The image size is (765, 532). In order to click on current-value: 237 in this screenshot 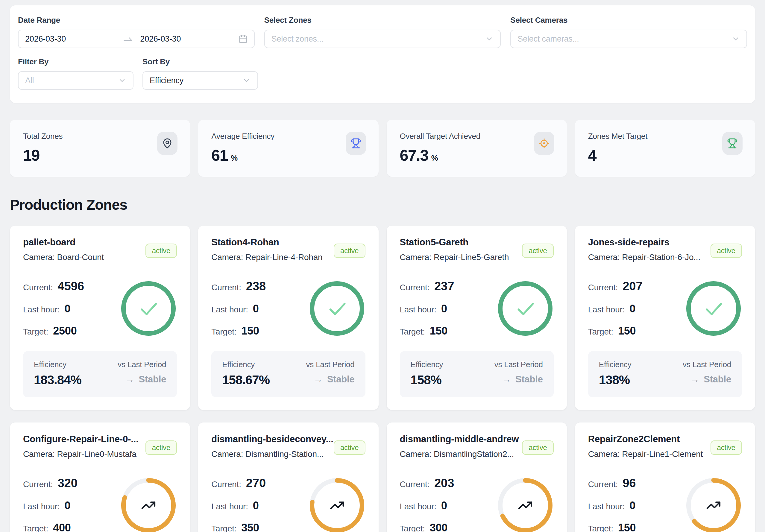, I will do `click(444, 286)`.